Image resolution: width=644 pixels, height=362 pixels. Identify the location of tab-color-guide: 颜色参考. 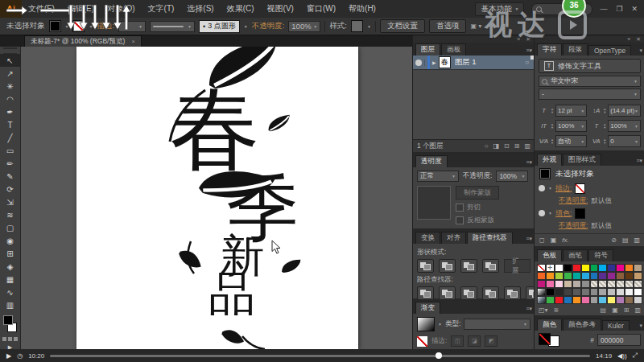
(582, 325).